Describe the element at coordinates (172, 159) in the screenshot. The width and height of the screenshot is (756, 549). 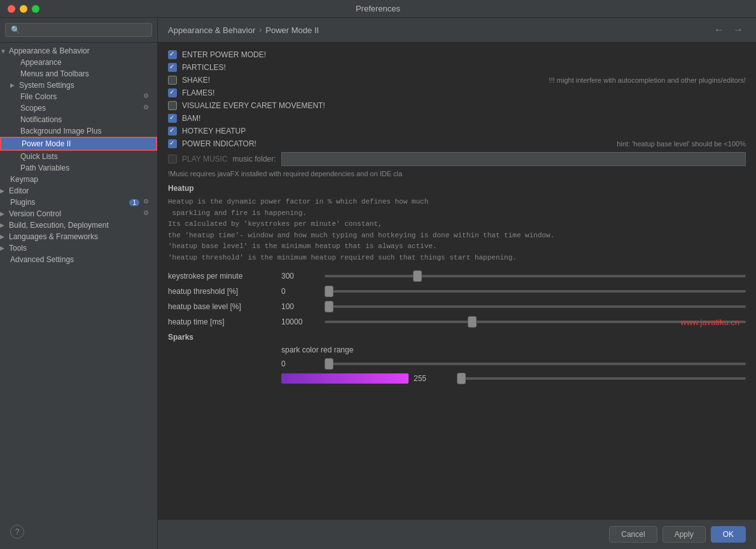
I see `play-music-checkbox` at that location.